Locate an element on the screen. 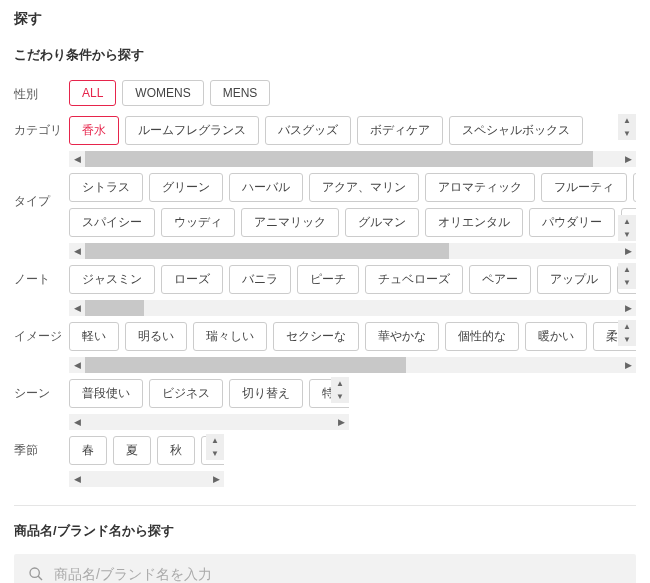  scrollbar-season: ◀ ▶ is located at coordinates (146, 479).